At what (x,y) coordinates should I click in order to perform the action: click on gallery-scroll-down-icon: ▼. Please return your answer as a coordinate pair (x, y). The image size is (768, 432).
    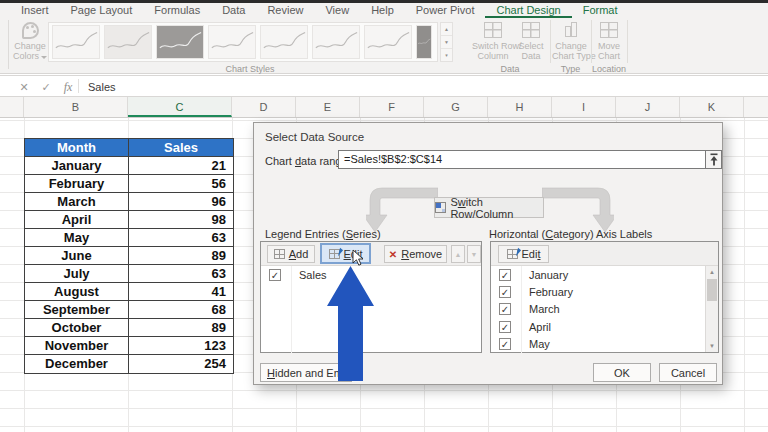
    Looking at the image, I should click on (446, 42).